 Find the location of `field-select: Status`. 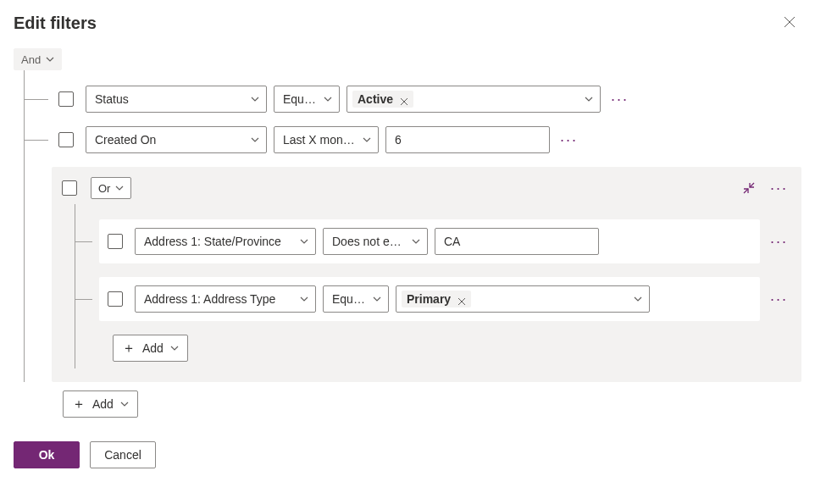

field-select: Status is located at coordinates (176, 99).